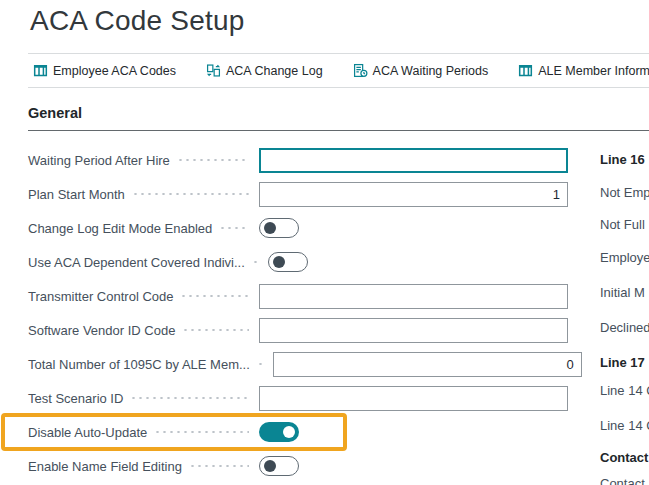 Image resolution: width=649 pixels, height=485 pixels. What do you see at coordinates (55, 113) in the screenshot?
I see `section-heading-general: General` at bounding box center [55, 113].